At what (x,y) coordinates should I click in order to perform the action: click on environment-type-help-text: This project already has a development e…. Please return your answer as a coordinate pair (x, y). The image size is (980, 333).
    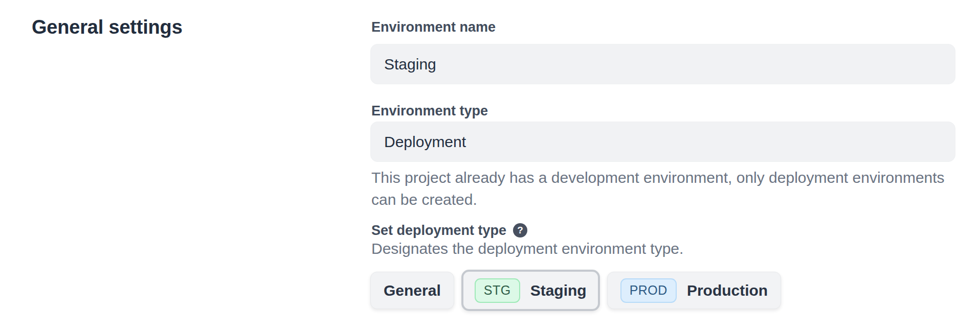
    Looking at the image, I should click on (664, 188).